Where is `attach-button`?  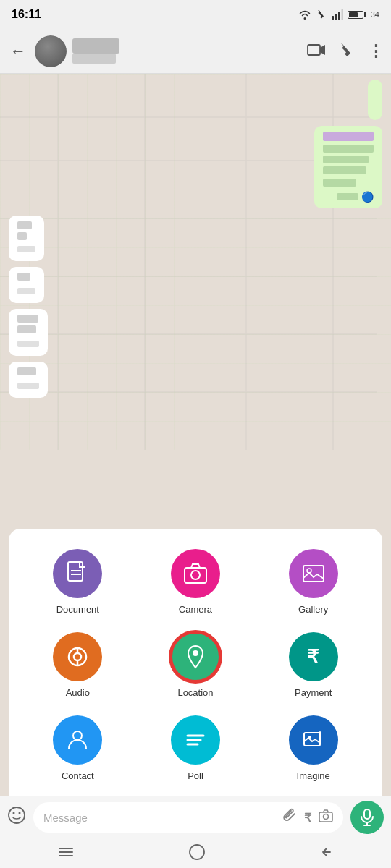
attach-button is located at coordinates (290, 817).